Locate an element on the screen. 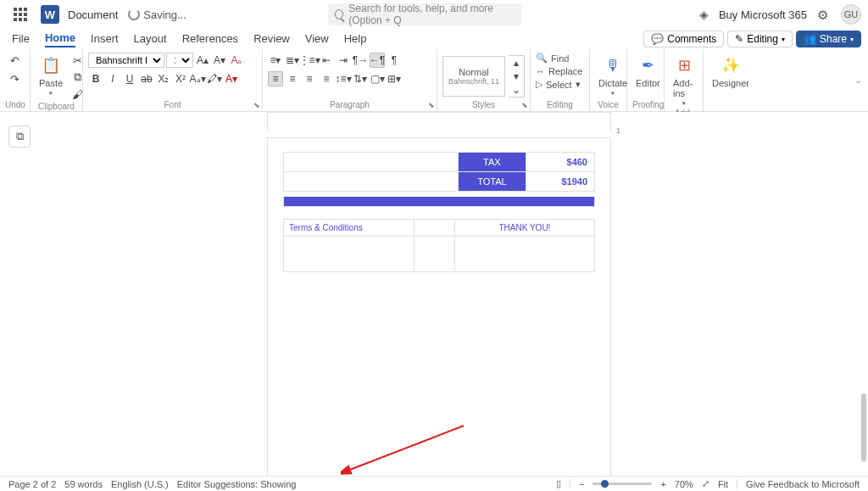 This screenshot has height=491, width=868. fit-button: Fit is located at coordinates (723, 484).